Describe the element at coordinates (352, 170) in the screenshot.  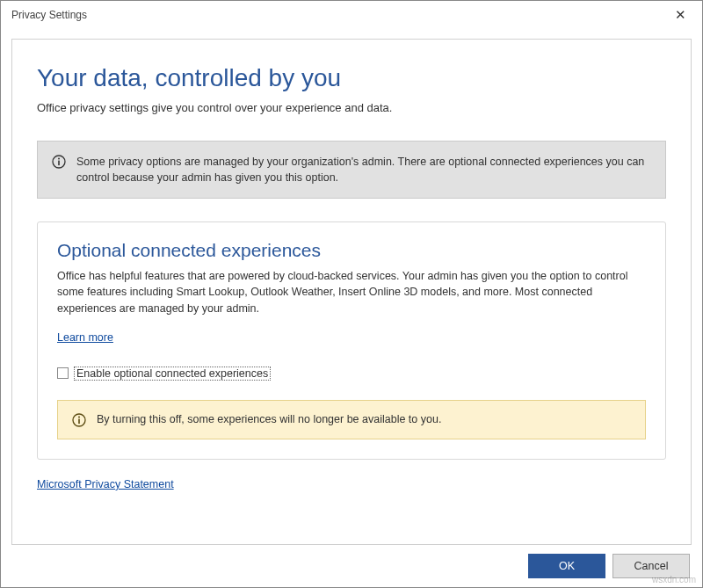
I see `admin-info-banner: Some privacy options are managed by your…` at that location.